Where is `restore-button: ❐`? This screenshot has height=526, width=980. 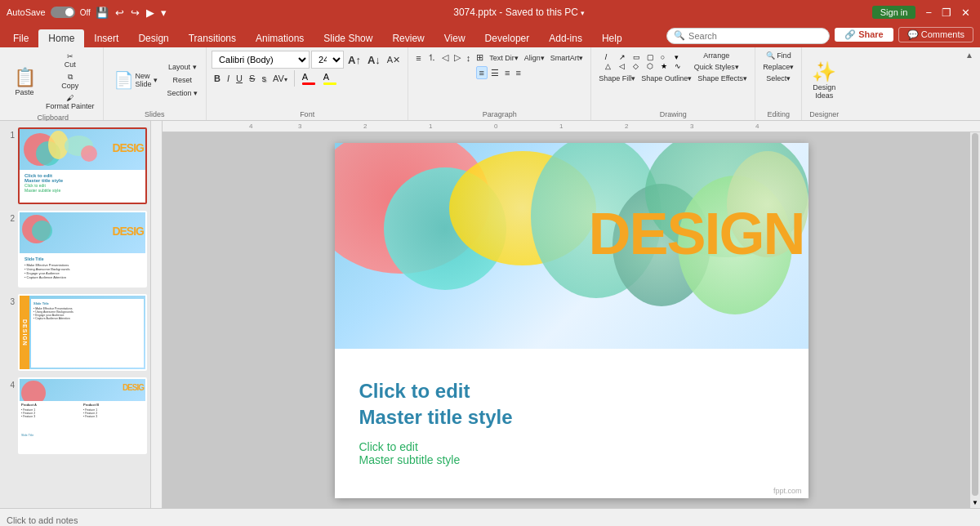 restore-button: ❐ is located at coordinates (947, 13).